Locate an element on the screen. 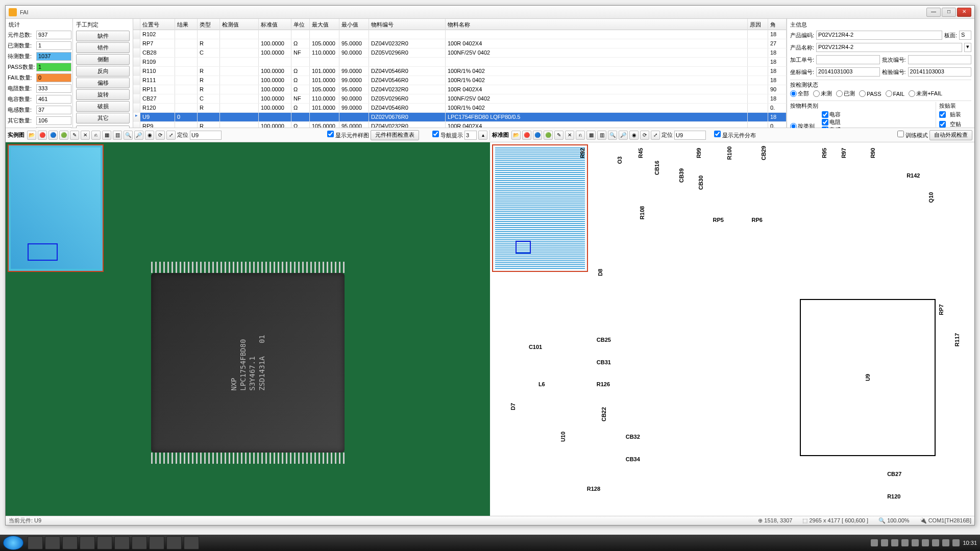 The height and width of the screenshot is (551, 980). locate-left-input is located at coordinates (206, 135).